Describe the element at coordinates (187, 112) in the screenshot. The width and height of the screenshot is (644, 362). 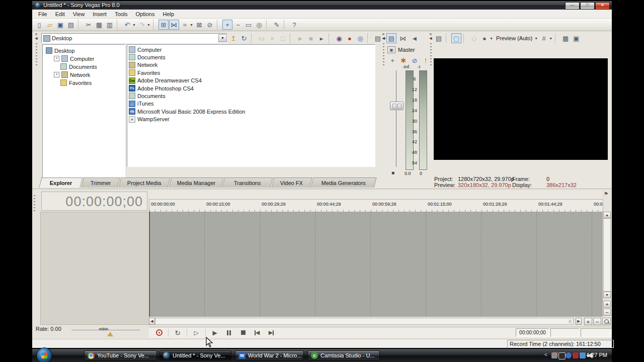
I see `file-item: vbMicrosoft Visual Basic 2008 Express Ed…` at that location.